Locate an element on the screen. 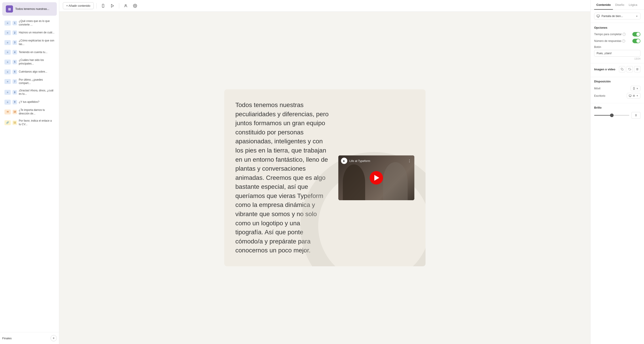 This screenshot has width=644, height=344. add-content-label: + Añadir contenido is located at coordinates (78, 6).